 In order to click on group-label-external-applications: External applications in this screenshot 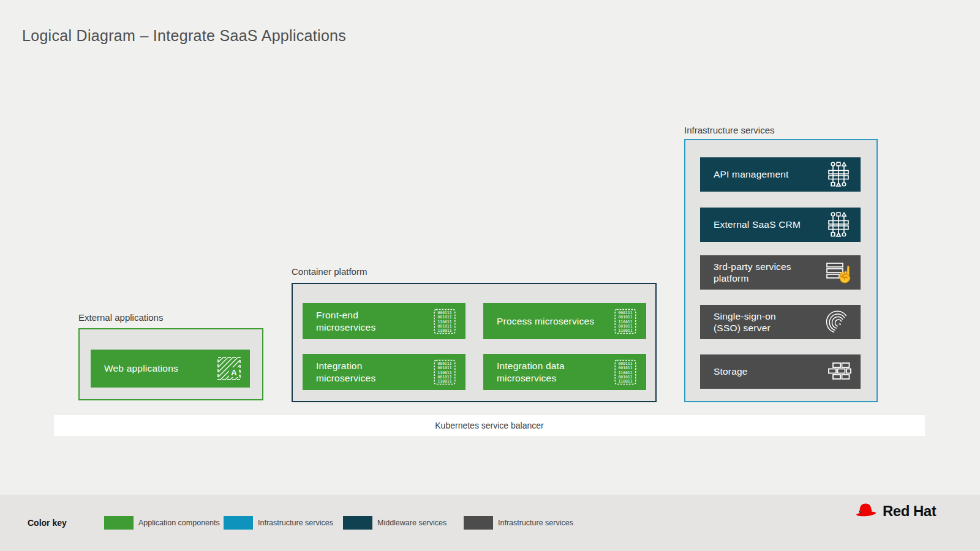, I will do `click(121, 317)`.